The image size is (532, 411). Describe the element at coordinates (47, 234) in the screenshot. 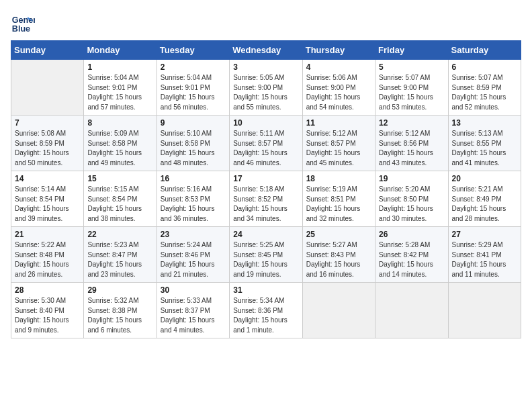

I see `day-number: 21` at that location.